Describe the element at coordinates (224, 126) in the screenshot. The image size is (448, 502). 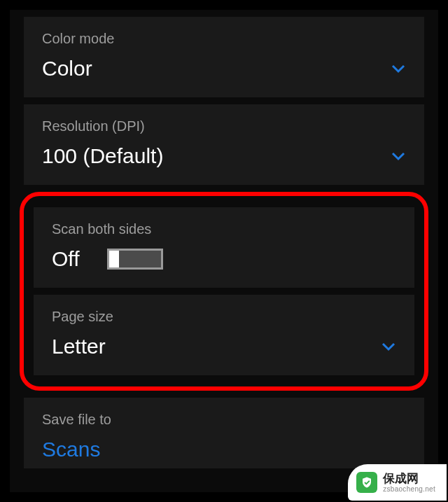
I see `resolution-label: Resolution (DPI)` at that location.